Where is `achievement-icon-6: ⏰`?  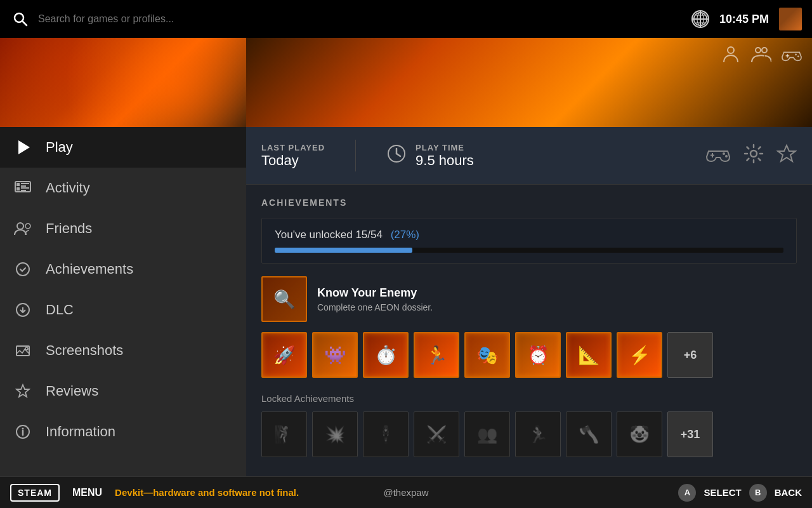 achievement-icon-6: ⏰ is located at coordinates (538, 355).